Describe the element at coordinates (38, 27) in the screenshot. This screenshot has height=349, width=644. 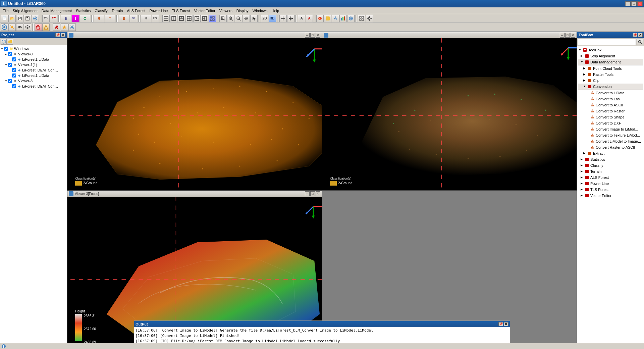
I see `tb-delete` at that location.